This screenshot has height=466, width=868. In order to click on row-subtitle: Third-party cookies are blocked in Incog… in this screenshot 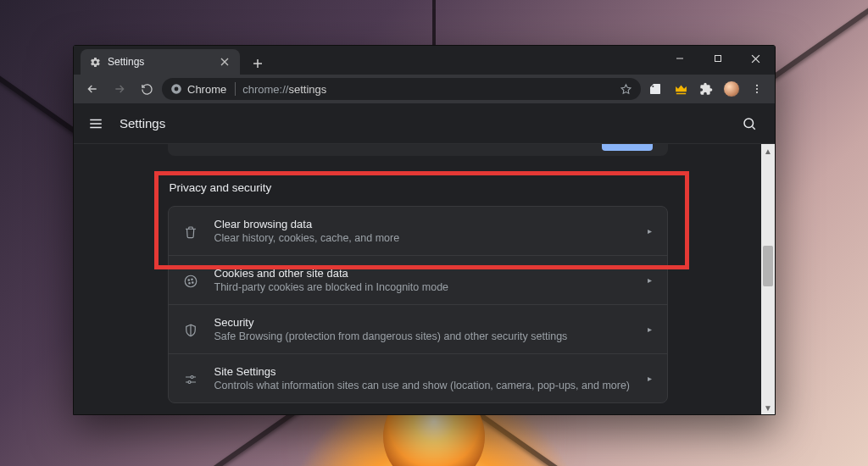, I will do `click(424, 287)`.